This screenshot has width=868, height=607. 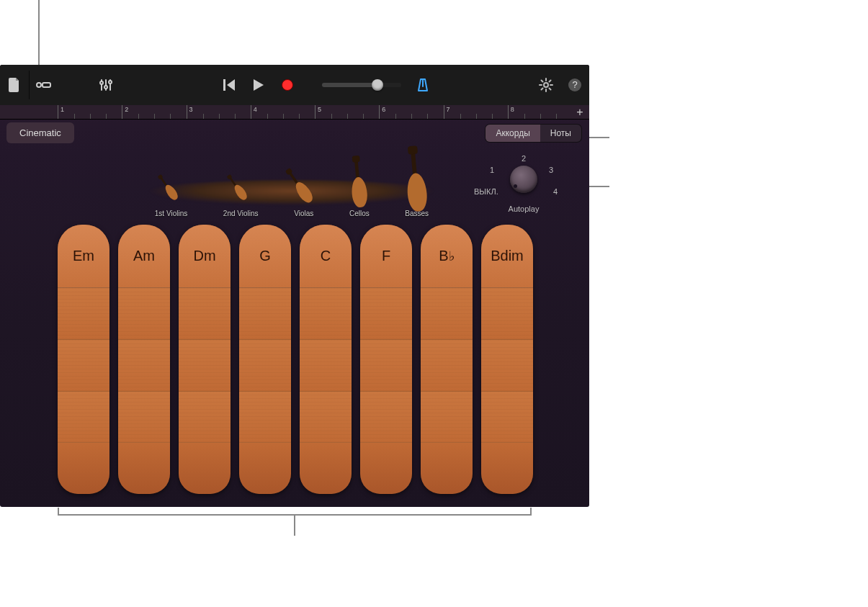 What do you see at coordinates (144, 256) in the screenshot?
I see `chord-button: Am` at bounding box center [144, 256].